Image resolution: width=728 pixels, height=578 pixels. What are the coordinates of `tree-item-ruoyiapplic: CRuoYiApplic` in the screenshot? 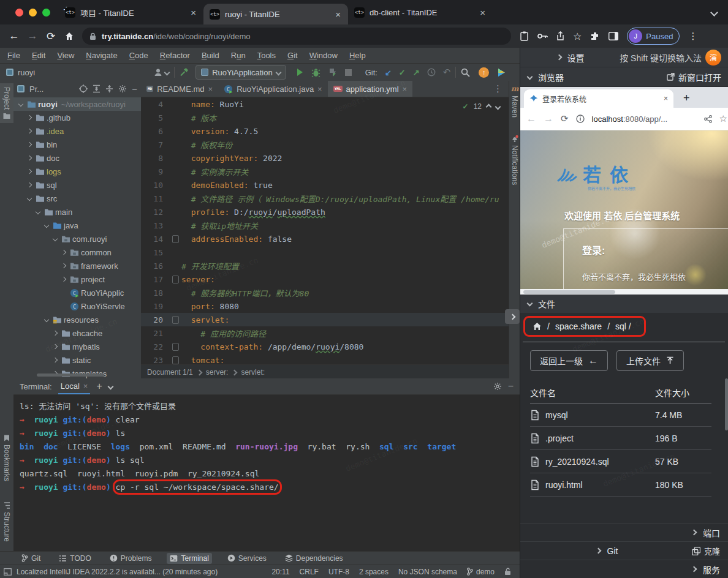 It's located at (77, 293).